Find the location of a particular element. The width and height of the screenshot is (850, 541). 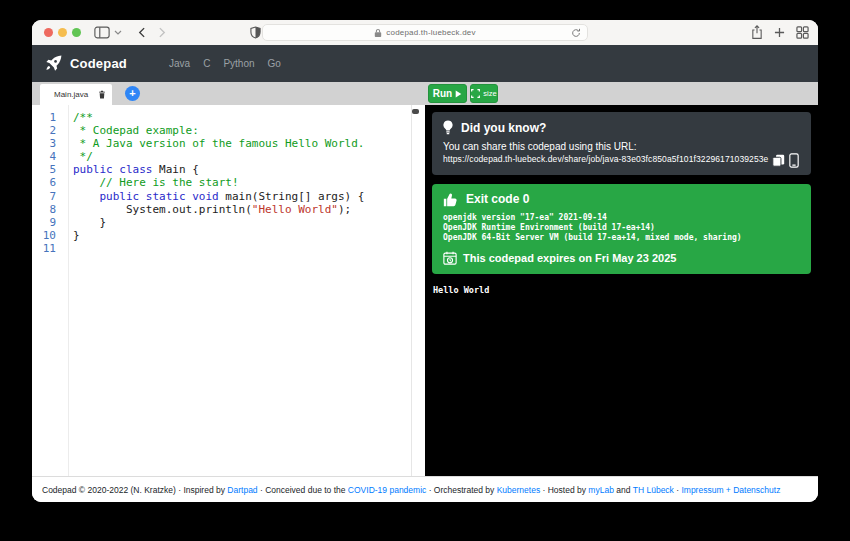

footer-link-9: TH Lübeck is located at coordinates (654, 490).